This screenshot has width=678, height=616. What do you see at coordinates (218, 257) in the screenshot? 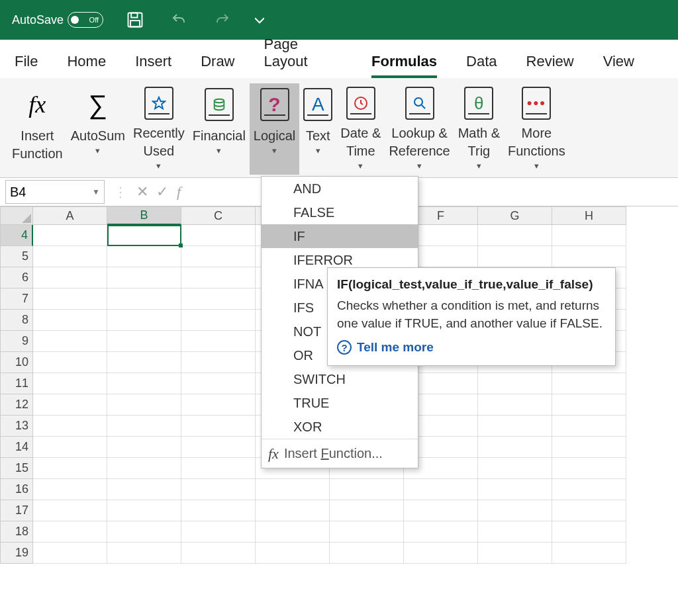
I see `cell-C5` at bounding box center [218, 257].